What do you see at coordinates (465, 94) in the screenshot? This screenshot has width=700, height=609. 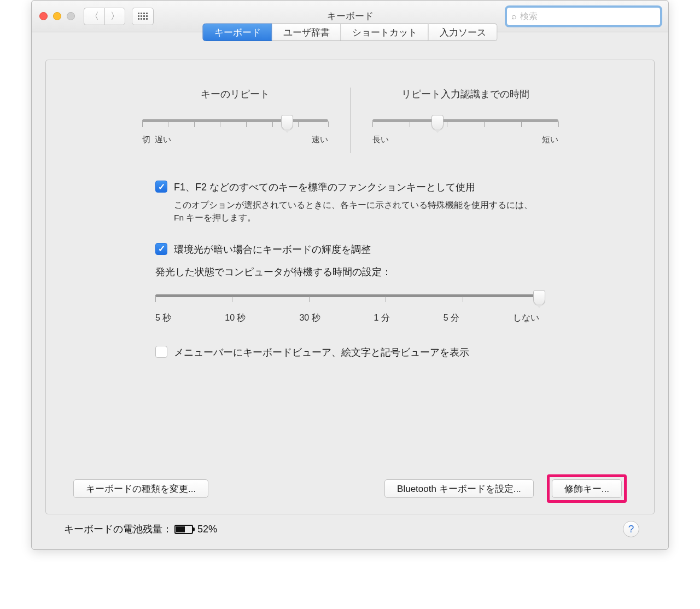 I see `delay-label: リピート入力認識までの時間` at bounding box center [465, 94].